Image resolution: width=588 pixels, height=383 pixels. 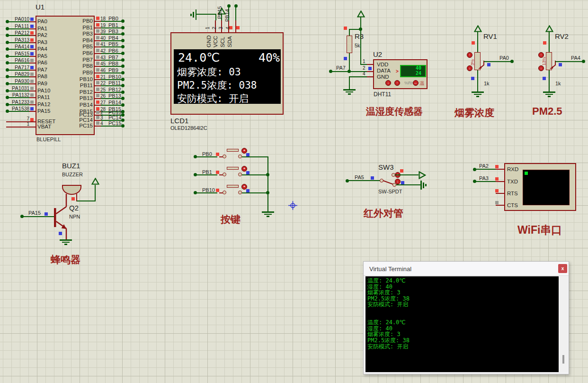 I want to click on terminal-title-bar: Virtual Terminal x, so click(x=466, y=269).